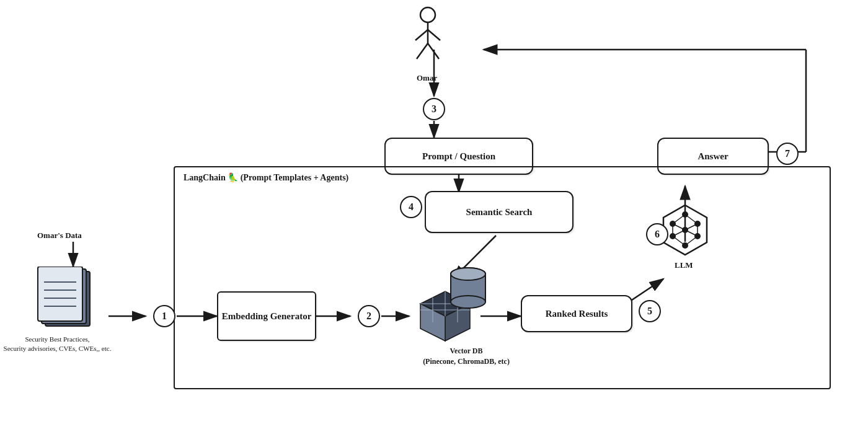 Image resolution: width=868 pixels, height=424 pixels. I want to click on vector-db-icon, so click(448, 308).